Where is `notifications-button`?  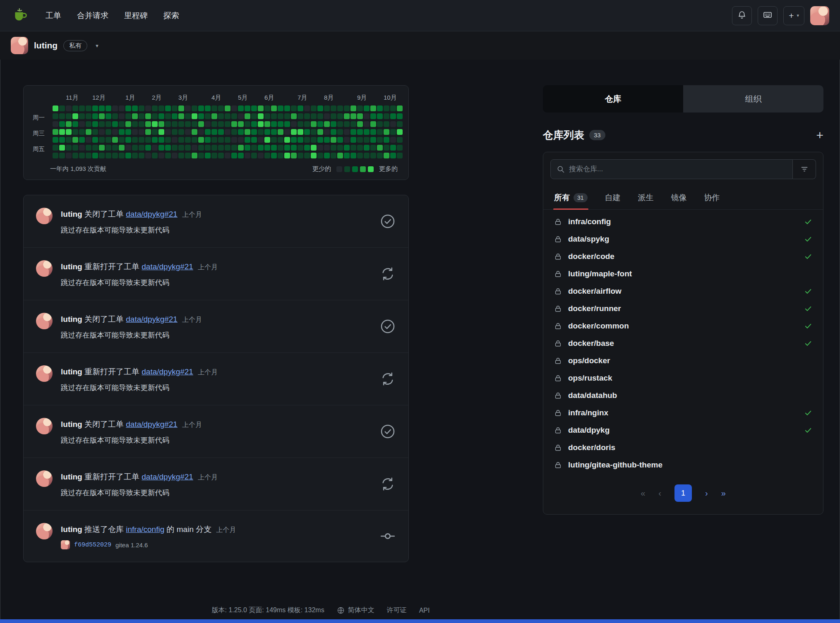 notifications-button is located at coordinates (742, 16).